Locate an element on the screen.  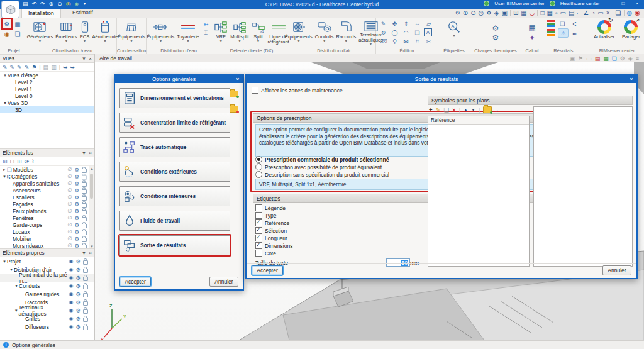
stretch-icon: ⌗ is located at coordinates (418, 42).